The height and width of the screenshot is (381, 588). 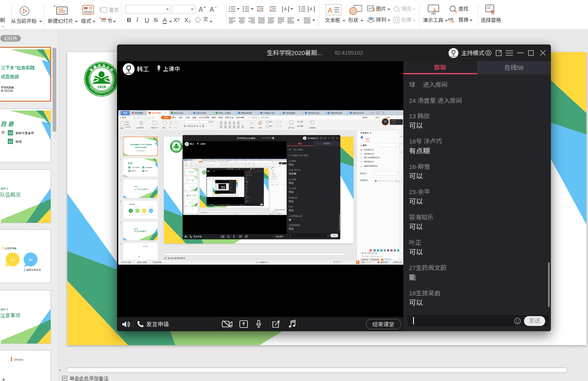 I want to click on svg-text: 三下乡”社会实践, so click(x=18, y=67).